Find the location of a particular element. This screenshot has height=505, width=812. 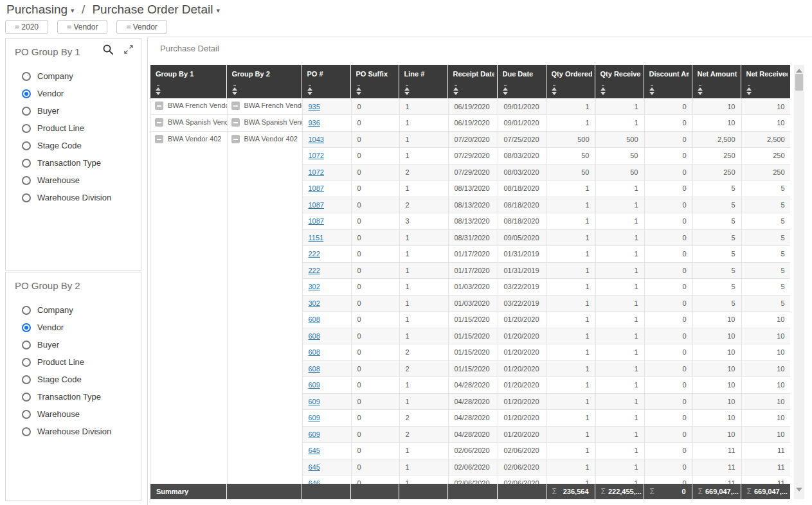

scrollbar-thumb is located at coordinates (799, 82).